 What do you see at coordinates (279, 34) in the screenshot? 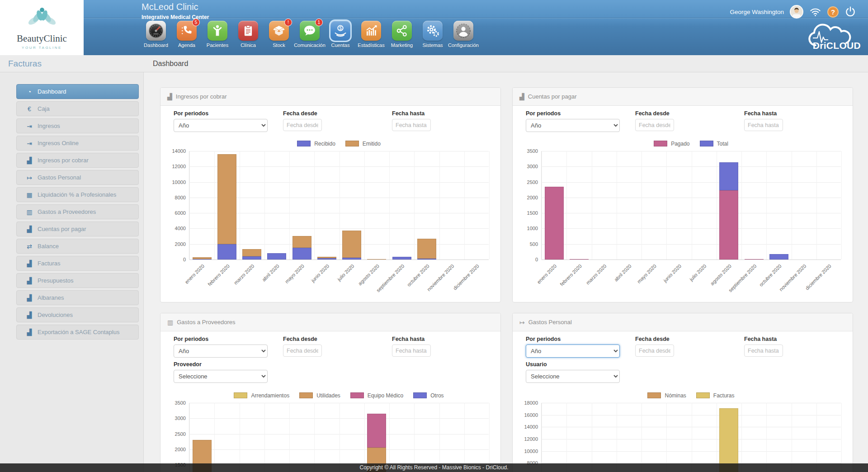
I see `nav-item-stock: !Stock` at bounding box center [279, 34].